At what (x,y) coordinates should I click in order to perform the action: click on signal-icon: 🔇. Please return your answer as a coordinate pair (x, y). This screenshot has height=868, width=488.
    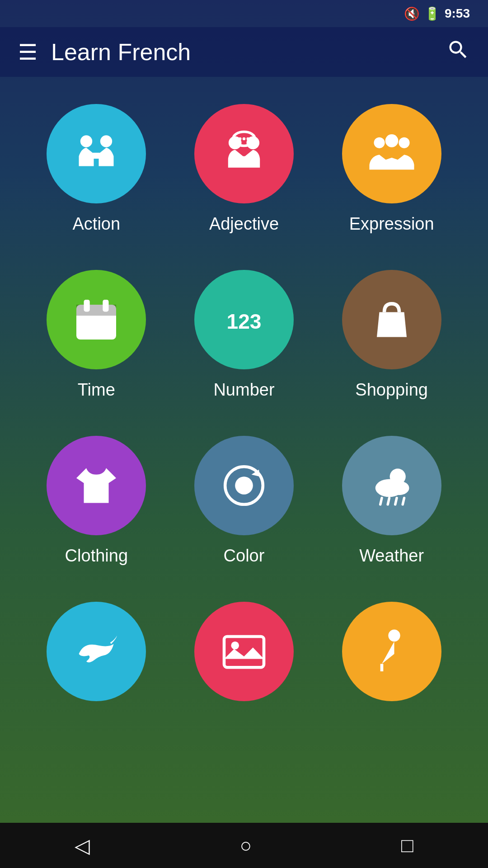
    Looking at the image, I should click on (412, 14).